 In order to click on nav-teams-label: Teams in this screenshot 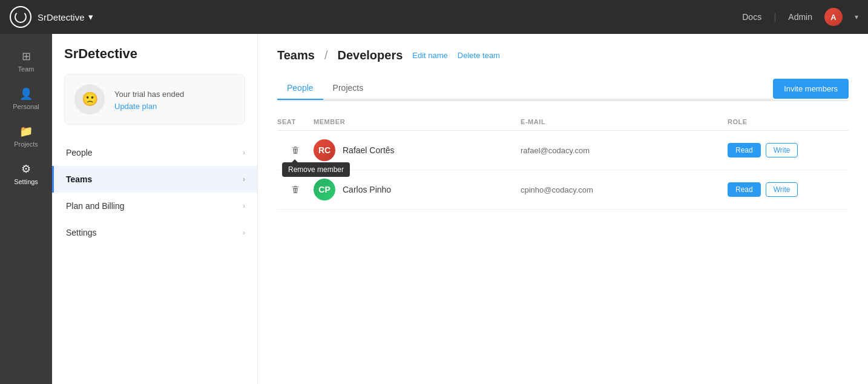, I will do `click(79, 179)`.